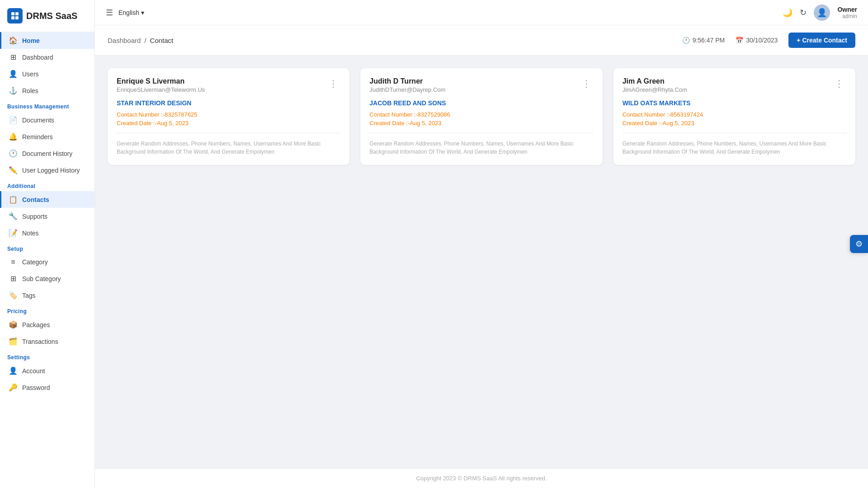  Describe the element at coordinates (788, 13) in the screenshot. I see `dark-mode-icon: 🌙` at that location.